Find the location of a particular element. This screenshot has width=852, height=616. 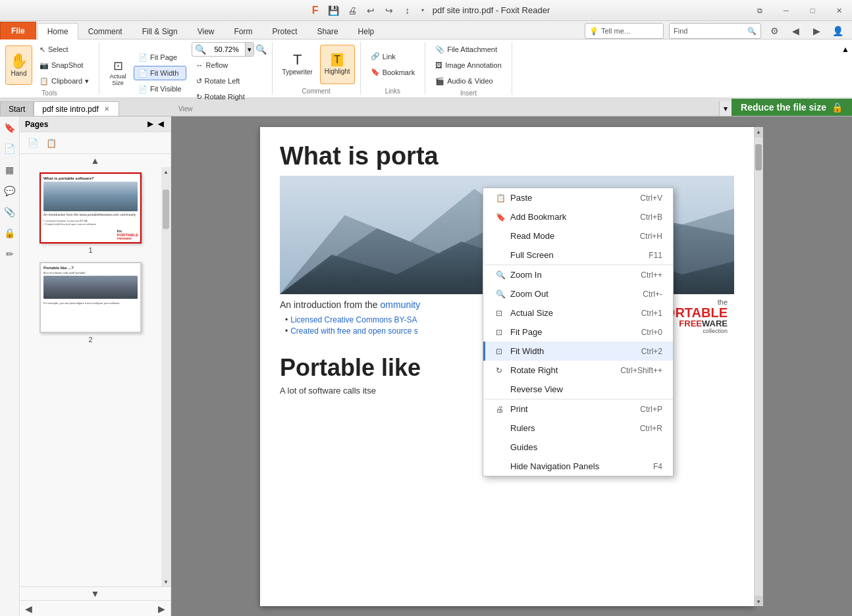

fit-page-label: Fit Page is located at coordinates (163, 57).